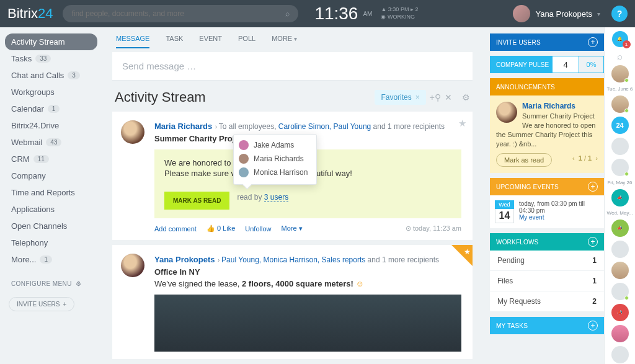  What do you see at coordinates (547, 134) in the screenshot?
I see `announcement-card: Maria Richards Summer Charity Project We…` at bounding box center [547, 134].